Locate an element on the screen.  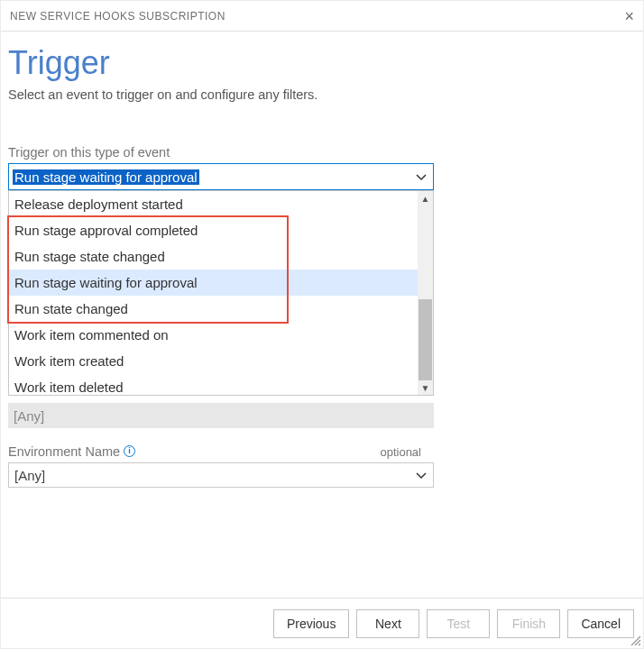
scrollbar-thumb is located at coordinates (426, 343).